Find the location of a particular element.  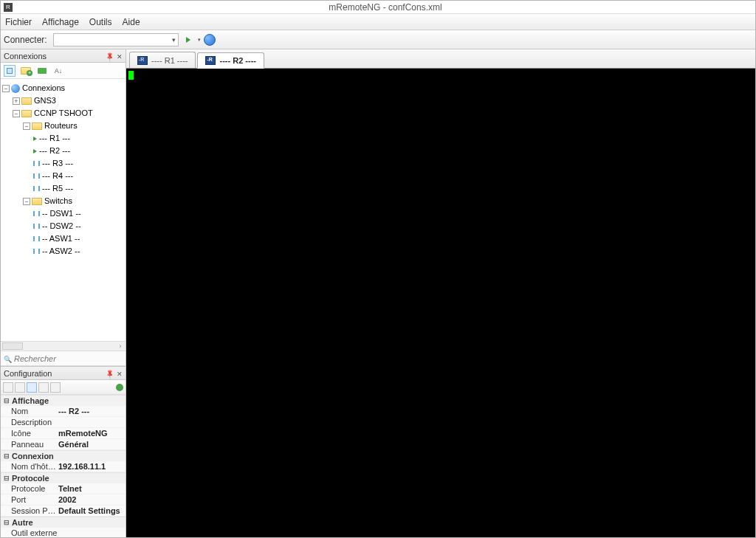

tree-item-label: --- R5 --- is located at coordinates (58, 189).